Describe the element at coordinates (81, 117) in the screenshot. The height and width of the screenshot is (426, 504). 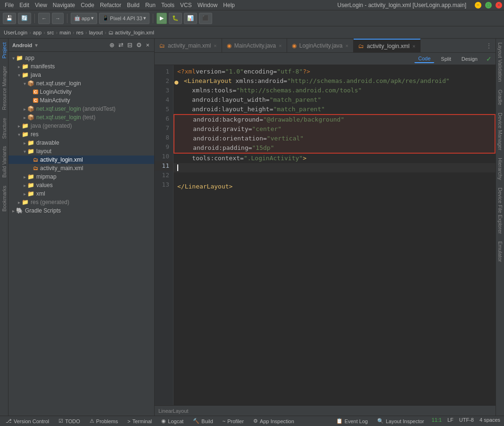
I see `tree-item-test: 📦 net.xqf.user_login (test)` at that location.